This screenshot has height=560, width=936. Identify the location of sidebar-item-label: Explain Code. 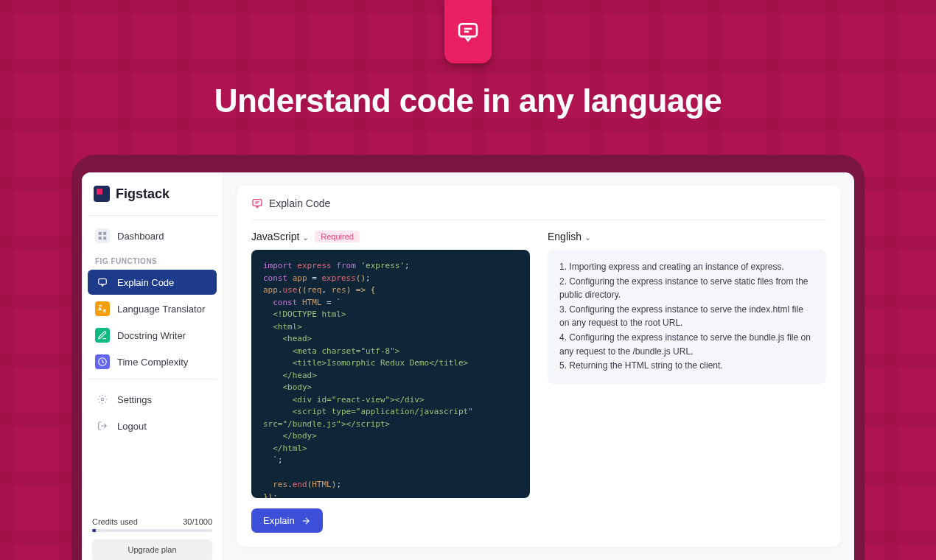
(146, 283).